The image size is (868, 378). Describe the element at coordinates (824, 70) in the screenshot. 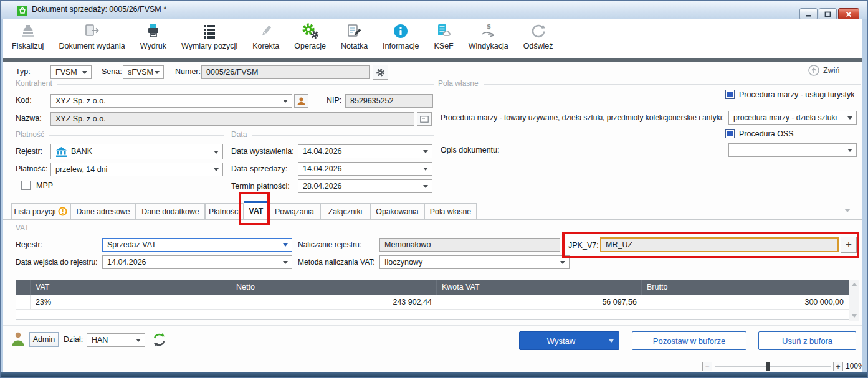

I see `collapse-button: Zwiń` at that location.